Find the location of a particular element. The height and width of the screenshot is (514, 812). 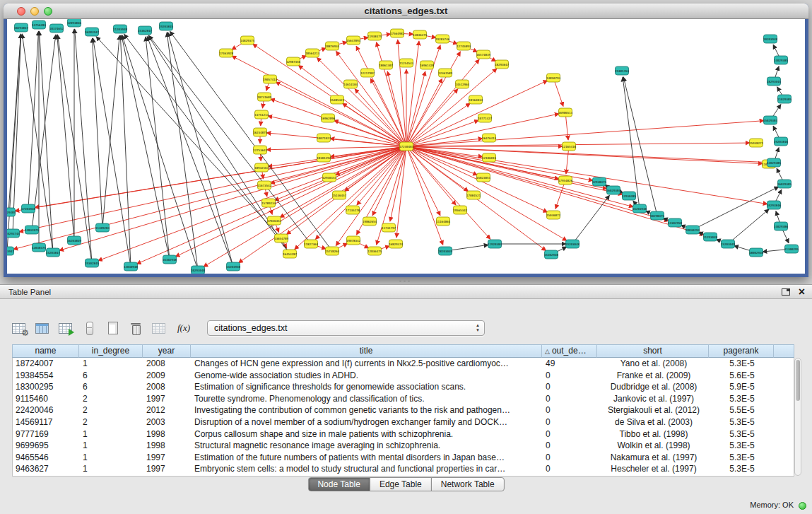

cell-name: 18300295 is located at coordinates (47, 387).